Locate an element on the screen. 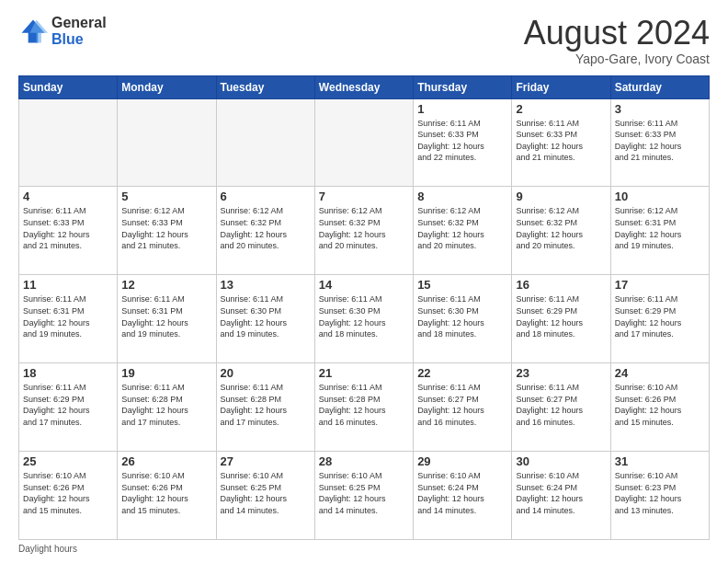  day-number: 20 is located at coordinates (266, 373).